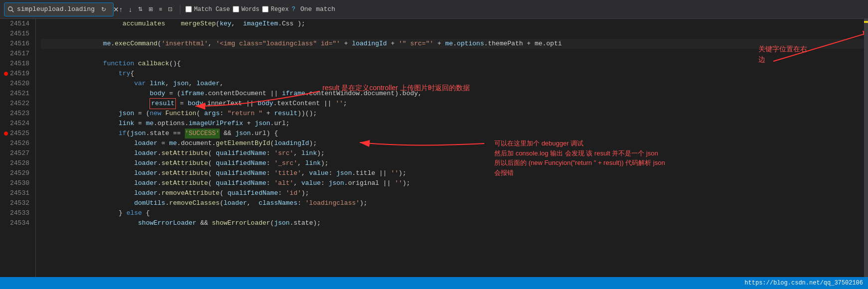 The image size is (868, 289). Describe the element at coordinates (145, 9) in the screenshot. I see `search-nav-buttons: ↑ ↓ ⇅ ⊞ ≡ ⊡` at that location.